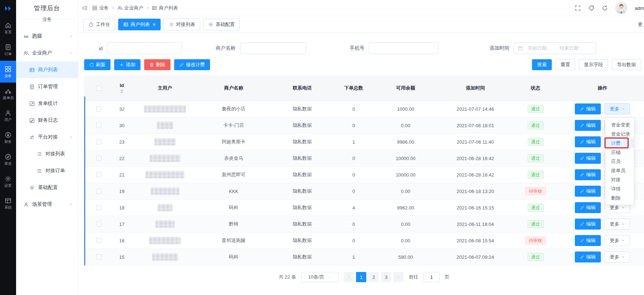  I want to click on run-icon, so click(26, 37).